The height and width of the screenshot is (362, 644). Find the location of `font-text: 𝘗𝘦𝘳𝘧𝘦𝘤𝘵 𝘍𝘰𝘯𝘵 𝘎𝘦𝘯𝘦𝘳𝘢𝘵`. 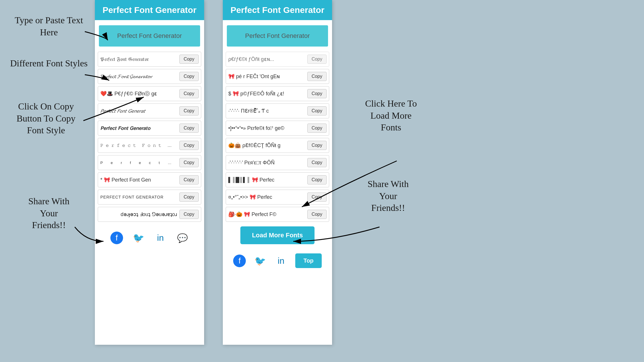

font-text: 𝘗𝘦𝘳𝘧𝘦𝘤𝘵 𝘍𝘰𝘯𝘵 𝘎𝘦𝘯𝘦𝘳𝘢𝘵 is located at coordinates (139, 111).